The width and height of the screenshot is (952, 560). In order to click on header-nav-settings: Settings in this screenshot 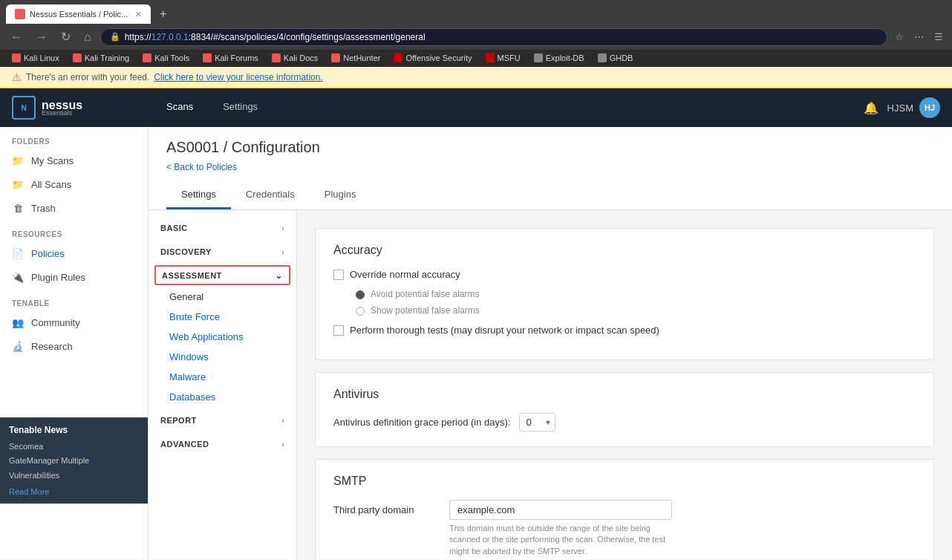, I will do `click(241, 108)`.